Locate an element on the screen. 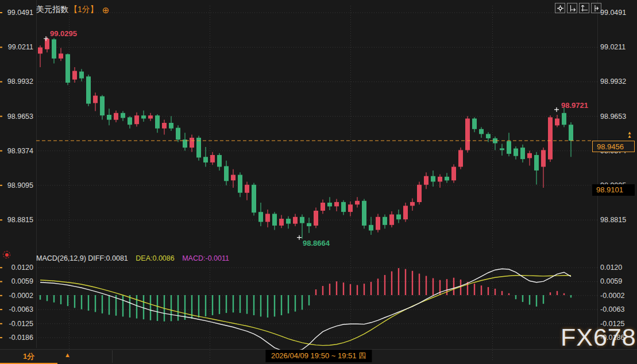  window-toolbar is located at coordinates (578, 8).